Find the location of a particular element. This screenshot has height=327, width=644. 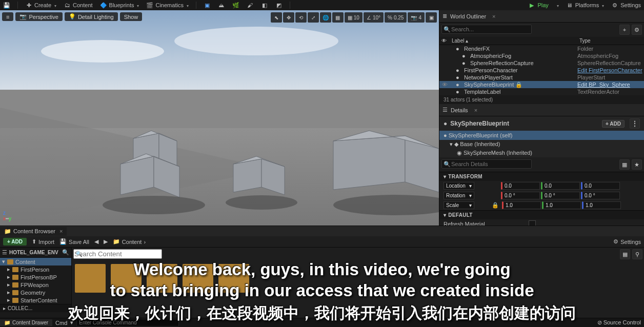

scale-y-input: 1.0 is located at coordinates (561, 205).